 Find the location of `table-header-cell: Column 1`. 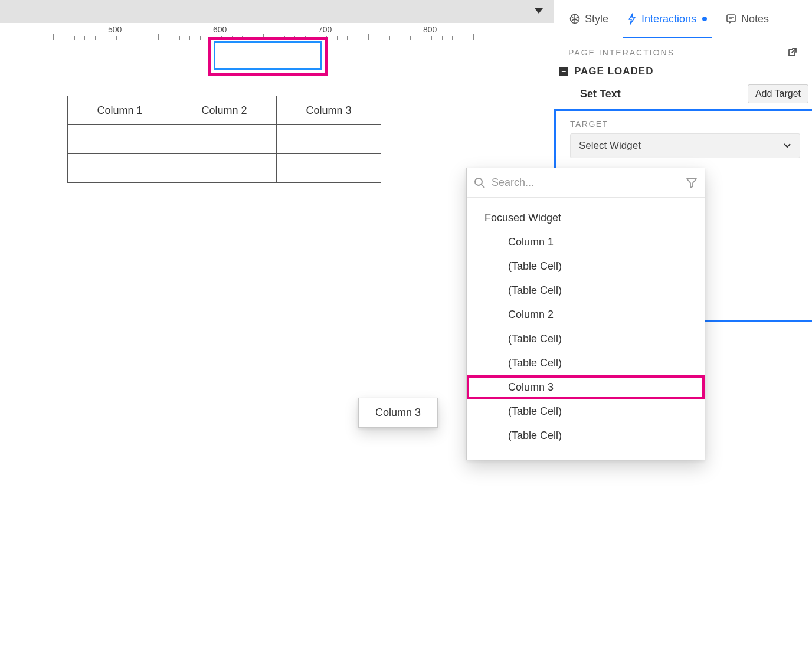

table-header-cell: Column 1 is located at coordinates (120, 111).